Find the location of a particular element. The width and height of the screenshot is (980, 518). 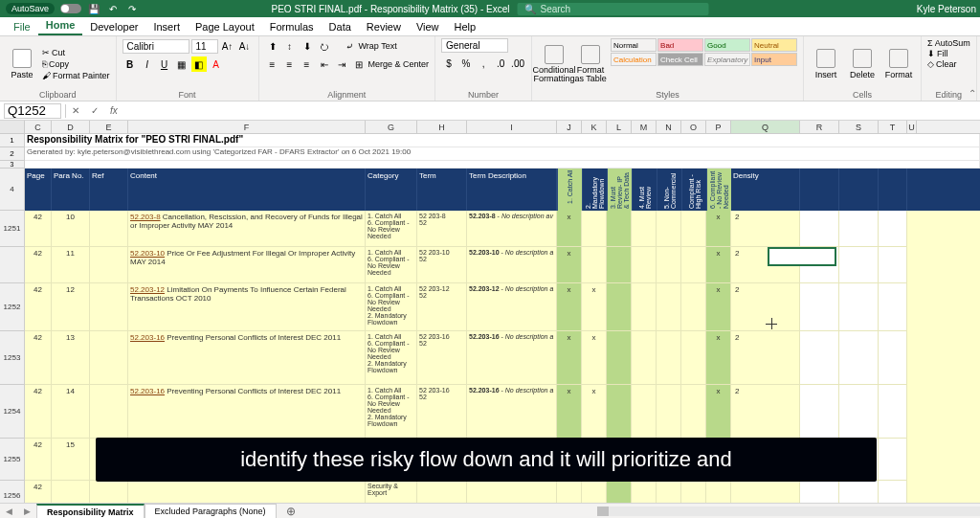

bold-button: B is located at coordinates (130, 64).